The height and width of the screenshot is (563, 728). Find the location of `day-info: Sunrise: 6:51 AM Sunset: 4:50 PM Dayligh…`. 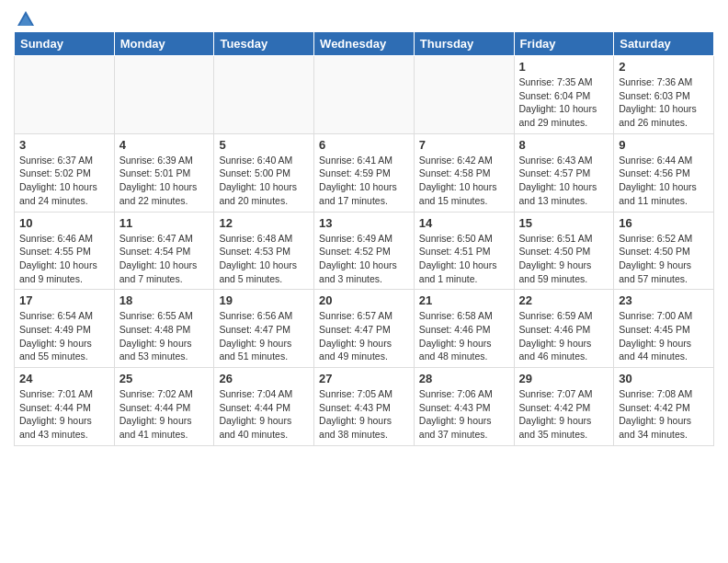

day-info: Sunrise: 6:51 AM Sunset: 4:50 PM Dayligh… is located at coordinates (564, 259).